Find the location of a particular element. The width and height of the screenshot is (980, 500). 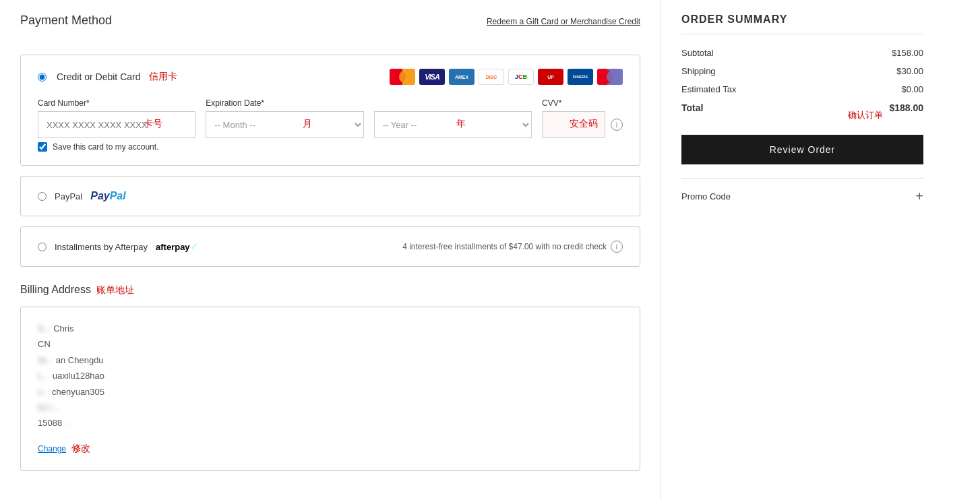

city-blurred: St... is located at coordinates (46, 360).